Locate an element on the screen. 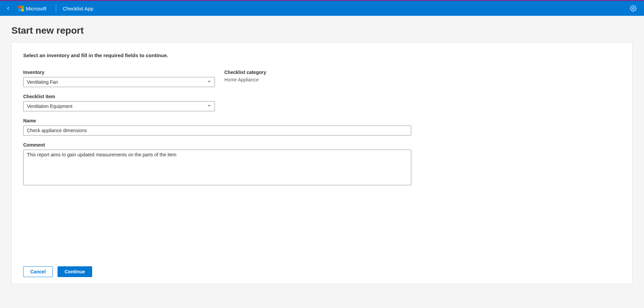 Image resolution: width=644 pixels, height=308 pixels. app-header: Microsoft Checklist App is located at coordinates (322, 8).